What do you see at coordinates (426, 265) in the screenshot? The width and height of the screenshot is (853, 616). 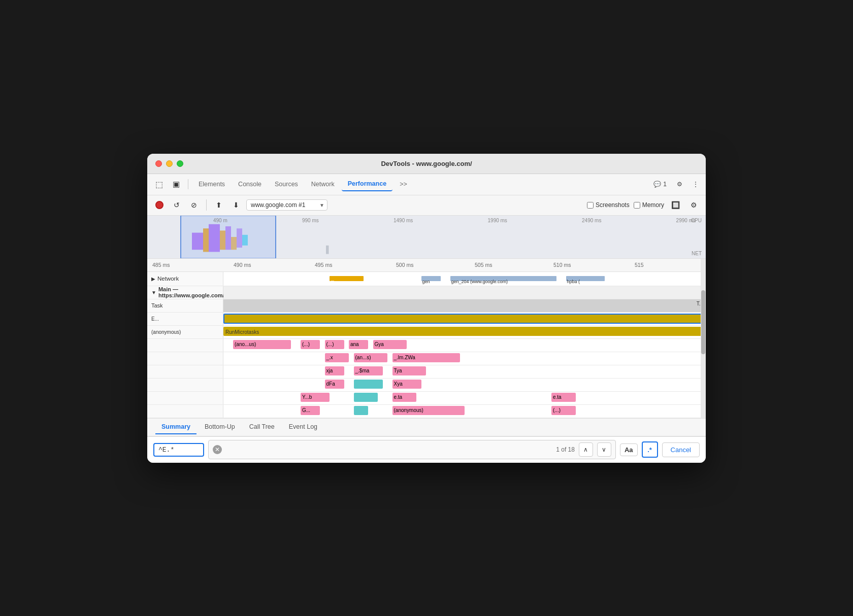 I see `time-ruler: 485 ms 490 ms 495 ms 500 ms 505 ms 510 m…` at bounding box center [426, 265].